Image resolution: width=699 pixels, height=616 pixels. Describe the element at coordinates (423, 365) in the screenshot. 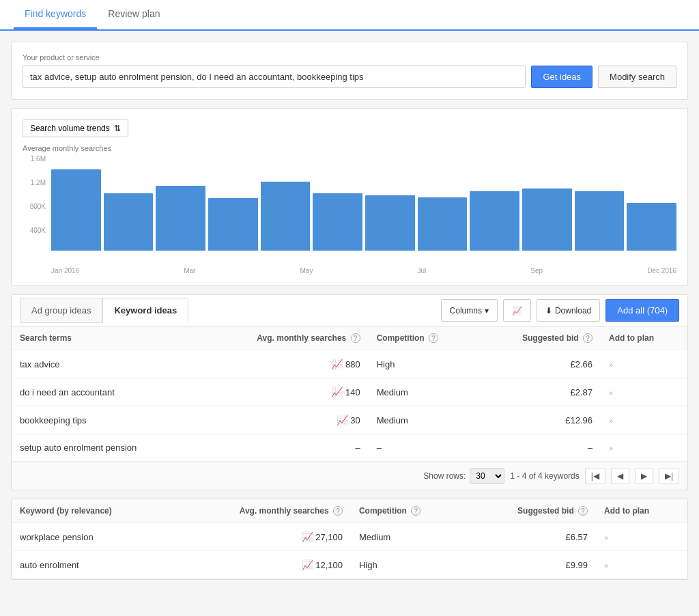

I see `td-competition: High` at that location.